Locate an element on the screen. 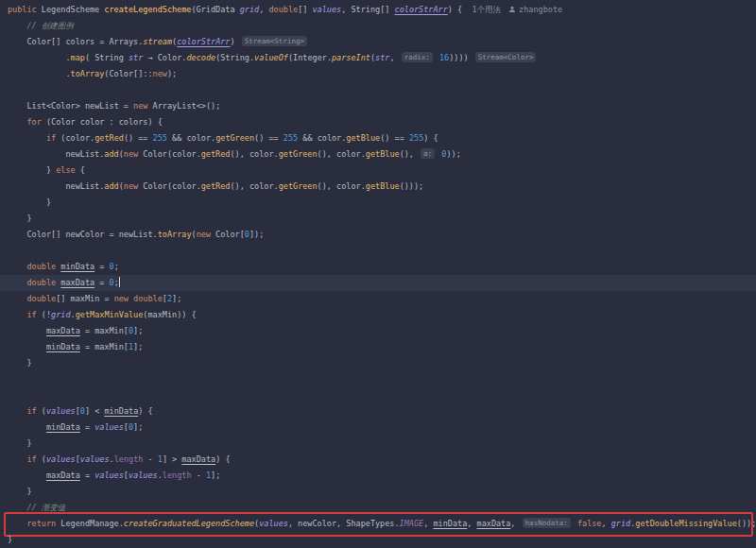 This screenshot has width=756, height=548. code-line: if (values[0] < minData) { is located at coordinates (380, 412).